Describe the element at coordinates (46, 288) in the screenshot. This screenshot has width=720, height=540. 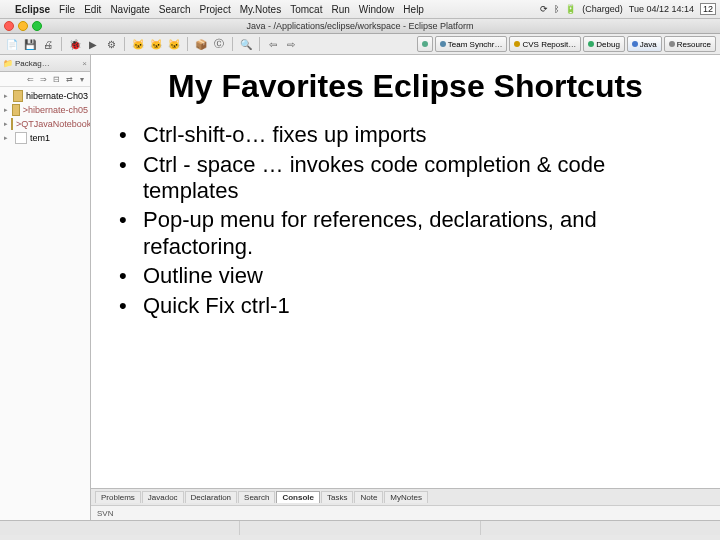
I see `package-explorer-view: 📁 Packag… × ⇐ ⇒ ⊟ ⇄ ▾ ▸ hibernate-Ch03 ▸…` at that location.